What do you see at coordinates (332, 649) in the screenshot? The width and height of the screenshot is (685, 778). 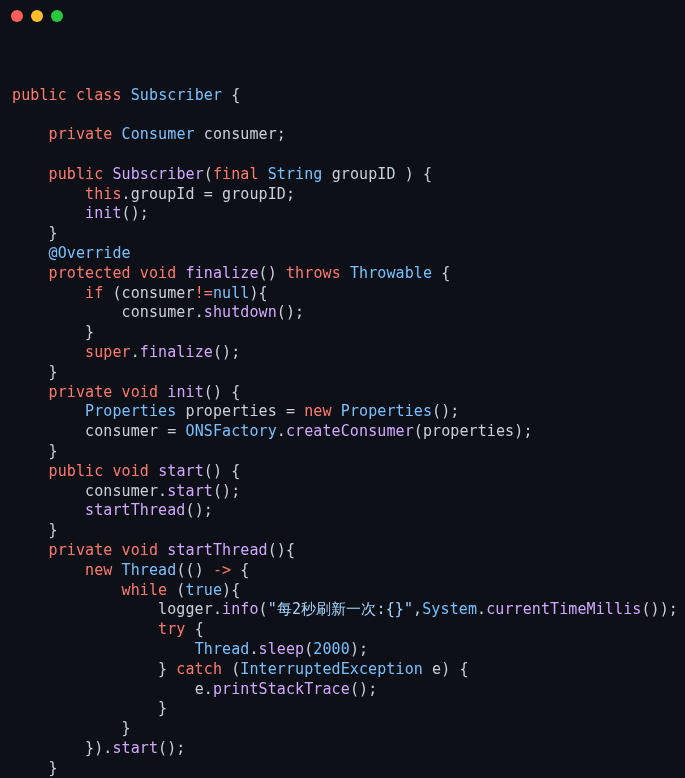 I see `code-token-num: 2000` at bounding box center [332, 649].